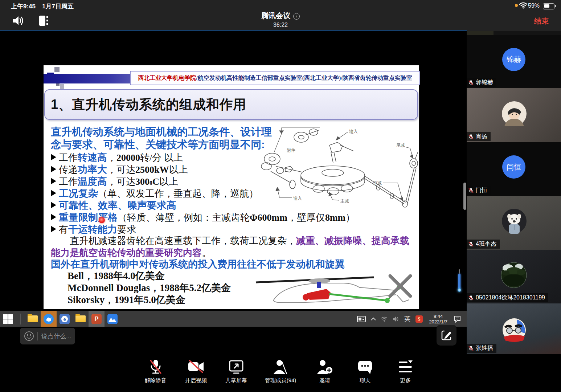 This screenshot has width=561, height=392. I want to click on tencent-meeting-app-icon, so click(49, 319).